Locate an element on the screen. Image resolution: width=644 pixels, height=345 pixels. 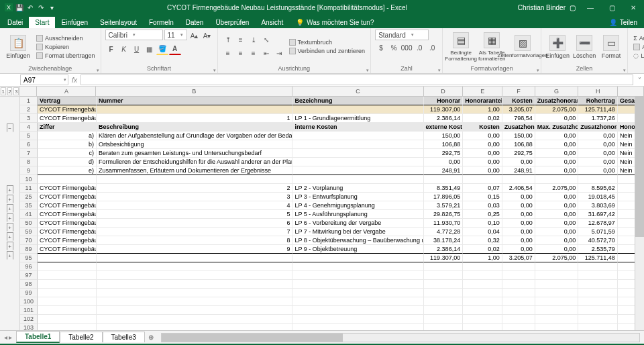
paste-button: 📋Einfügen is located at coordinates (18, 47).